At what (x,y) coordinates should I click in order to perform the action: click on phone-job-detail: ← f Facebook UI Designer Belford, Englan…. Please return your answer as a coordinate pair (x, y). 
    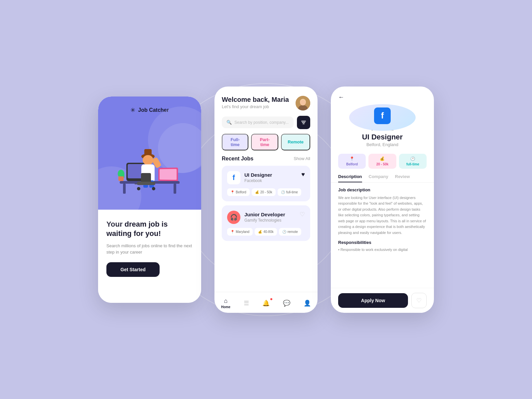
    Looking at the image, I should click on (382, 200).